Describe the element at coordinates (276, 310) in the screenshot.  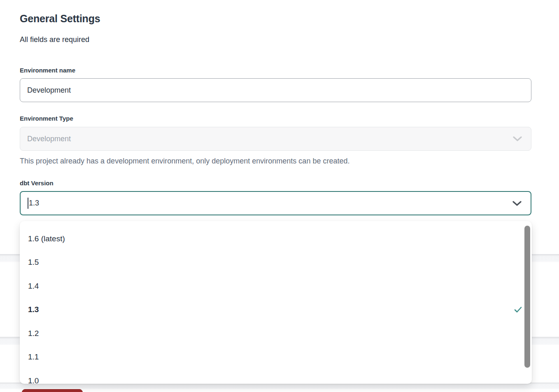
I see `dropdown-option-1-3: 1.3` at that location.